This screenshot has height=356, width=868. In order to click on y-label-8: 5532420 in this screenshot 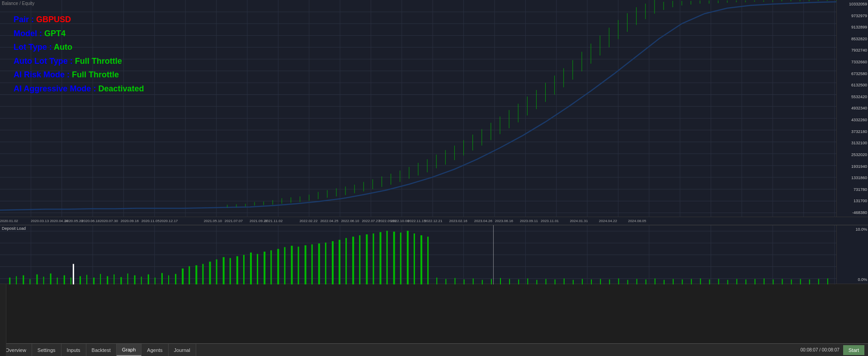, I will do `click(853, 97)`.